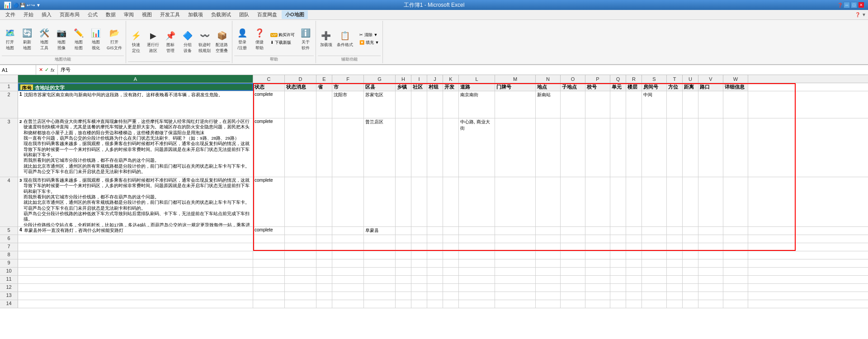 The width and height of the screenshot is (868, 339). What do you see at coordinates (655, 231) in the screenshot?
I see `cell-s5` at bounding box center [655, 231].